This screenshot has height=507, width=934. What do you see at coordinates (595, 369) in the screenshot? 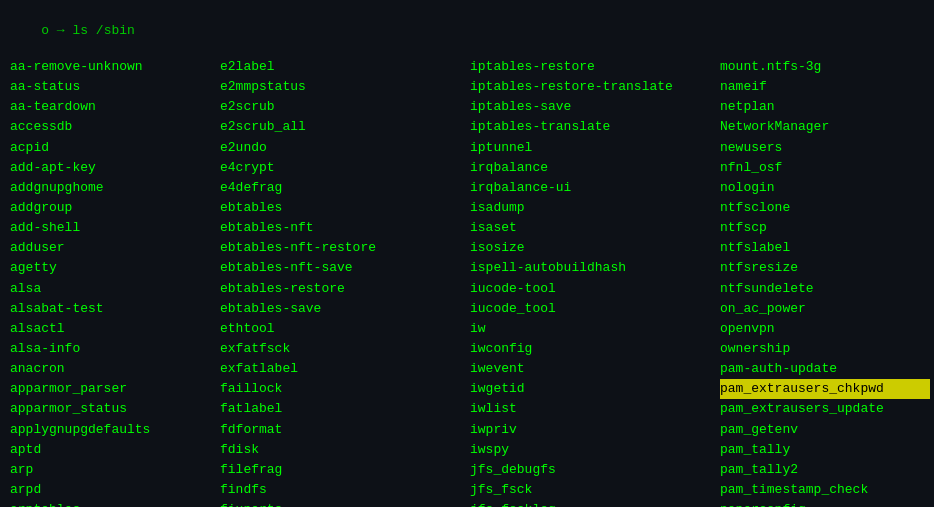
I see `list-item: iwevent` at bounding box center [595, 369].